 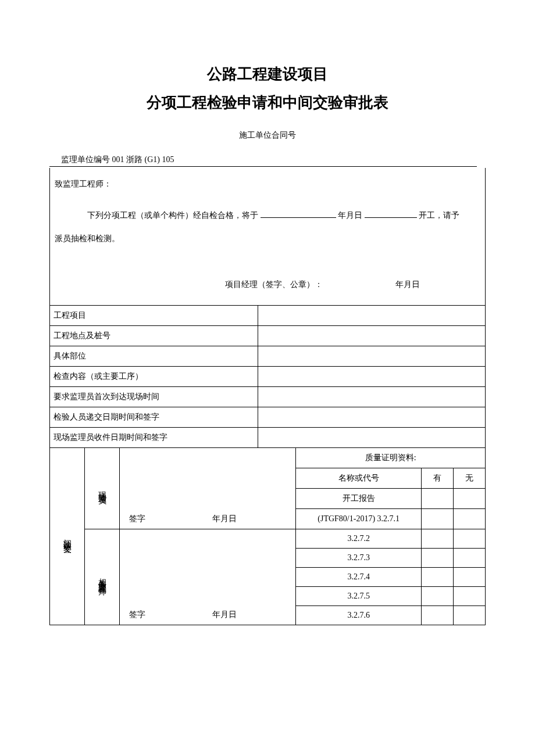 What do you see at coordinates (359, 478) in the screenshot?
I see `quality-name-col: 名称或代号` at bounding box center [359, 478].